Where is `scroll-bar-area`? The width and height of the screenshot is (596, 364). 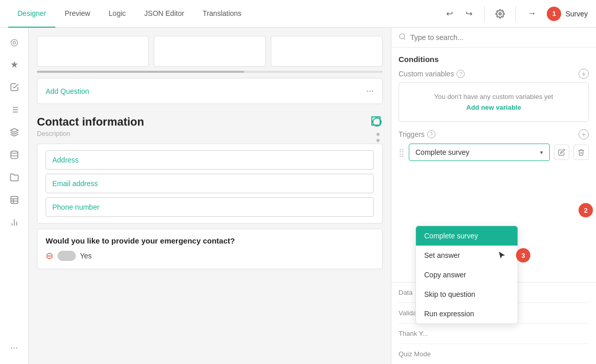
scroll-bar-area is located at coordinates (210, 72).